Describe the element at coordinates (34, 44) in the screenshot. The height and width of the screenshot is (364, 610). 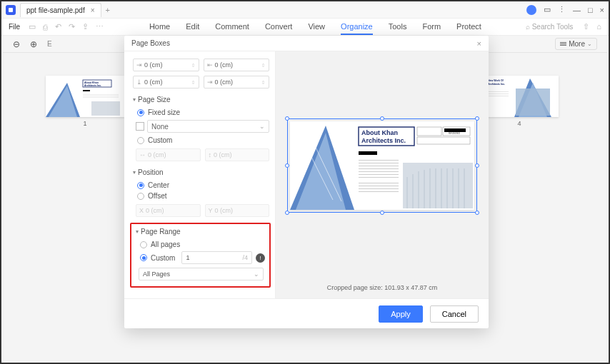
I see `zoom-in-icon: ⊕` at that location.